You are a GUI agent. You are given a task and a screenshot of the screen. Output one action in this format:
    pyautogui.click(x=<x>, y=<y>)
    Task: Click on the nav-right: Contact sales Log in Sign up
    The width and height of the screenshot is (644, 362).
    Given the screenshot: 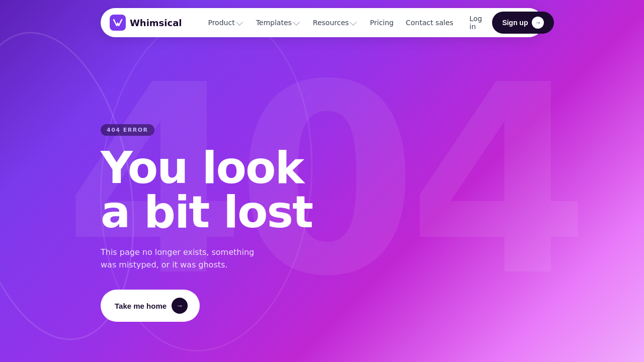 What is the action you would take?
    pyautogui.click(x=477, y=23)
    